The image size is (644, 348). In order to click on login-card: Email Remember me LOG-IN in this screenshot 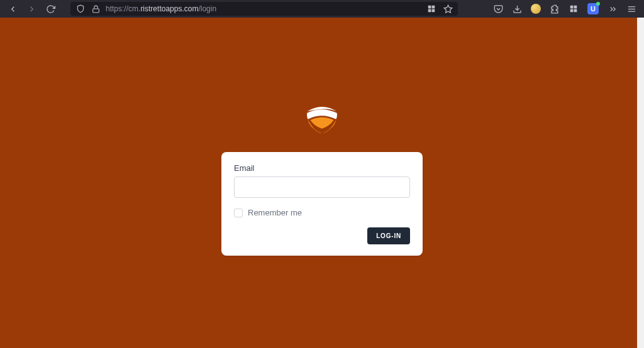, I will do `click(322, 204)`.